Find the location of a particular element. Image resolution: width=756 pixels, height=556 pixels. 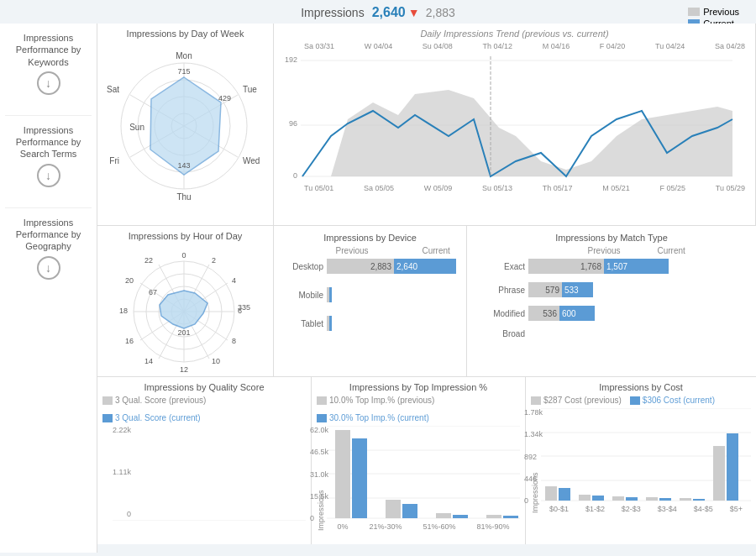

sidebar-label-keywords: Impressions Performance by Keywords is located at coordinates (49, 50).